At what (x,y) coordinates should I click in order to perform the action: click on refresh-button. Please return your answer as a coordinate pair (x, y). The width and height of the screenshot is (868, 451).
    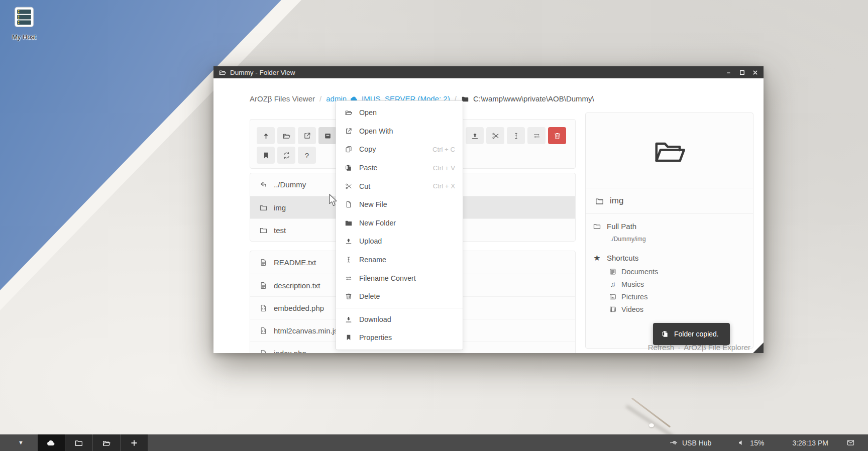
    Looking at the image, I should click on (286, 155).